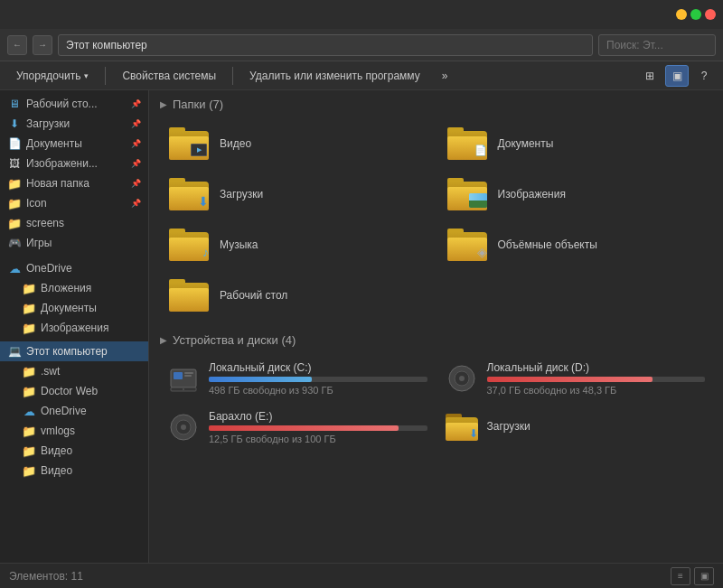 The height and width of the screenshot is (588, 723). Describe the element at coordinates (14, 163) in the screenshot. I see `images-icon: 🖼` at that location.